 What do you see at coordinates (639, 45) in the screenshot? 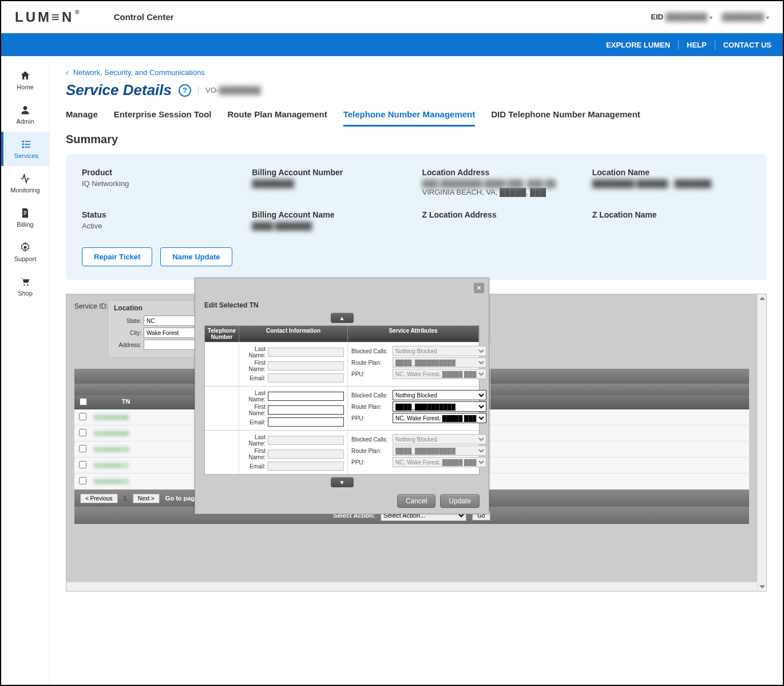
I see `explore-lumen-link: EXPLORE LUMEN` at bounding box center [639, 45].